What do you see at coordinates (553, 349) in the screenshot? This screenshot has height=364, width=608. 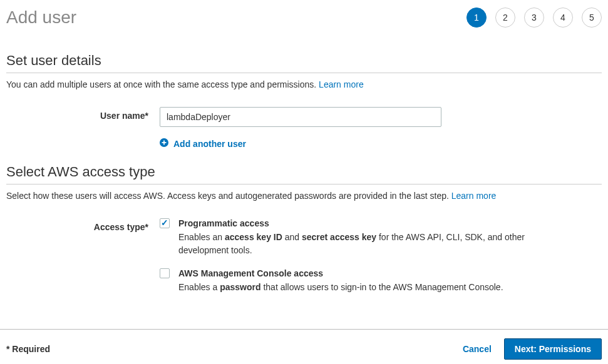 I see `next-permissions-button: Next: Permissions` at bounding box center [553, 349].